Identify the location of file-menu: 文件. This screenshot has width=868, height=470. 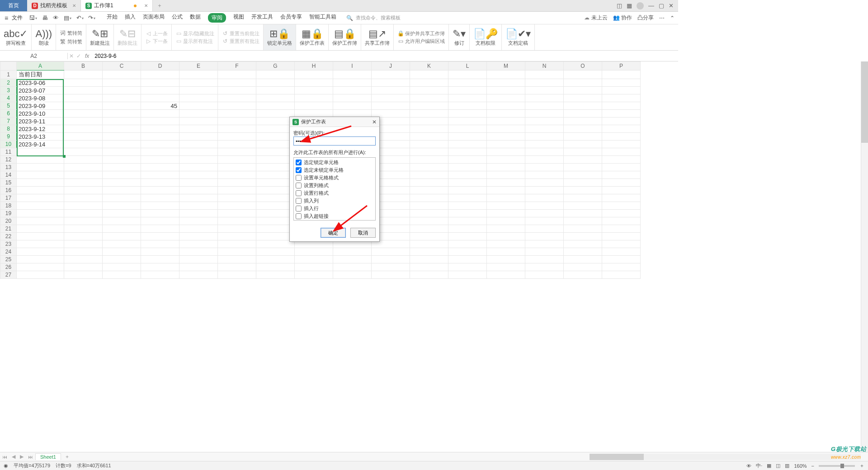
(17, 18).